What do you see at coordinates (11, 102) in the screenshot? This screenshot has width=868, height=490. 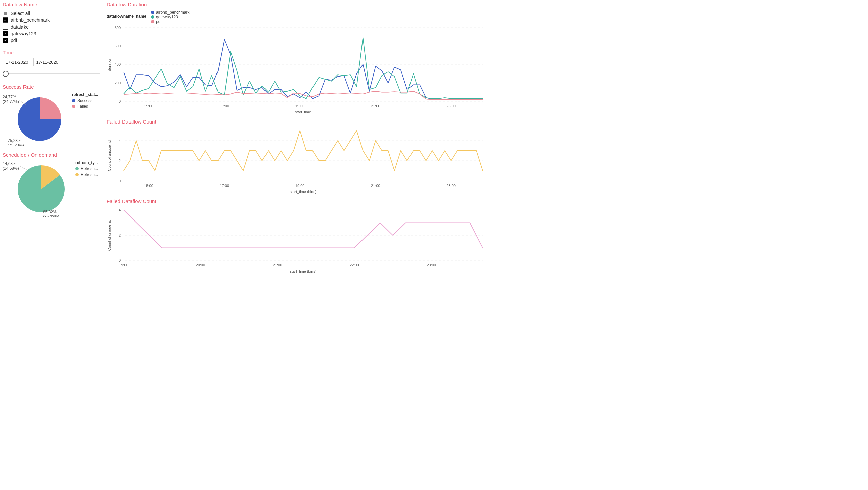 I see `svg-text: (24,77%)` at bounding box center [11, 102].